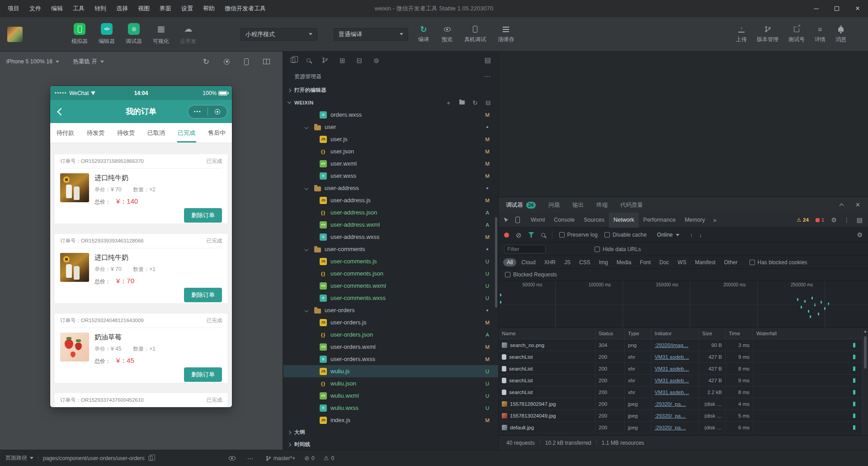 The image size is (868, 466). Describe the element at coordinates (797, 34) in the screenshot. I see `test-account-button: ↗ 测试号` at that location.